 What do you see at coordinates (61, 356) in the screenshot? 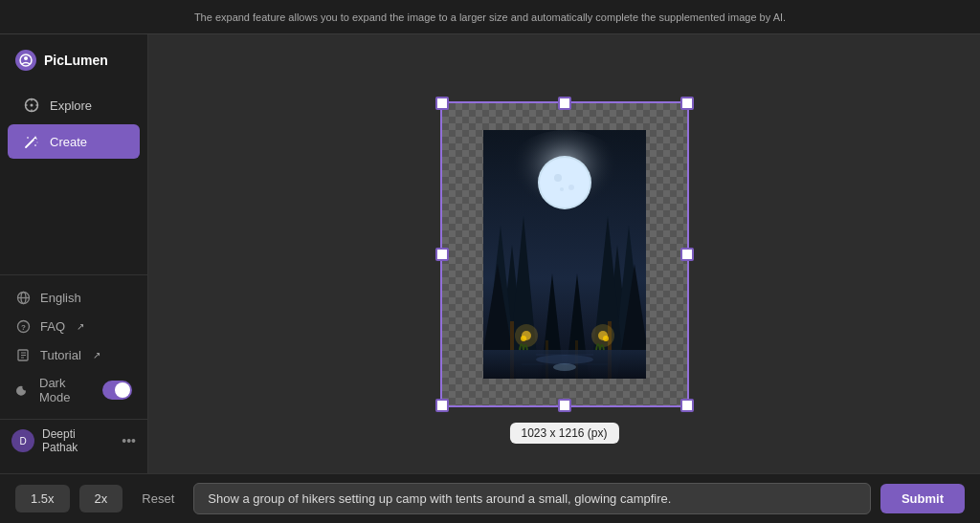
I see `sidebar-item-tutorial-label: Tutorial` at bounding box center [61, 356].